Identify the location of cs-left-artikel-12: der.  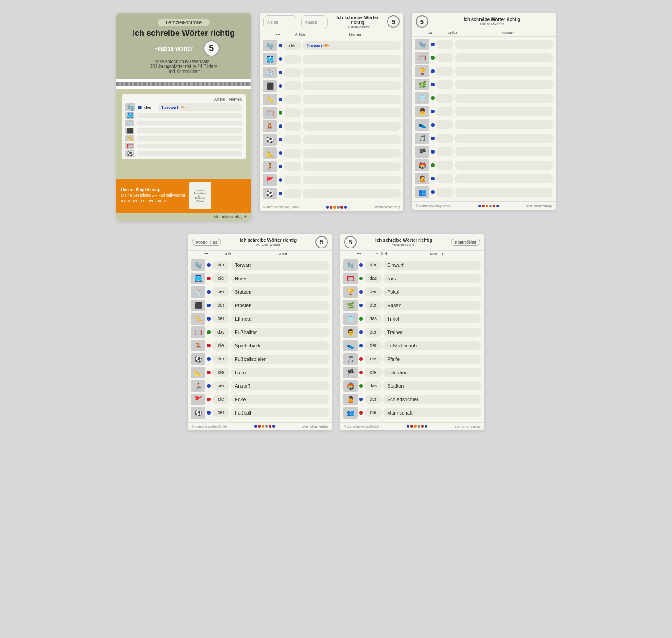
(221, 413).